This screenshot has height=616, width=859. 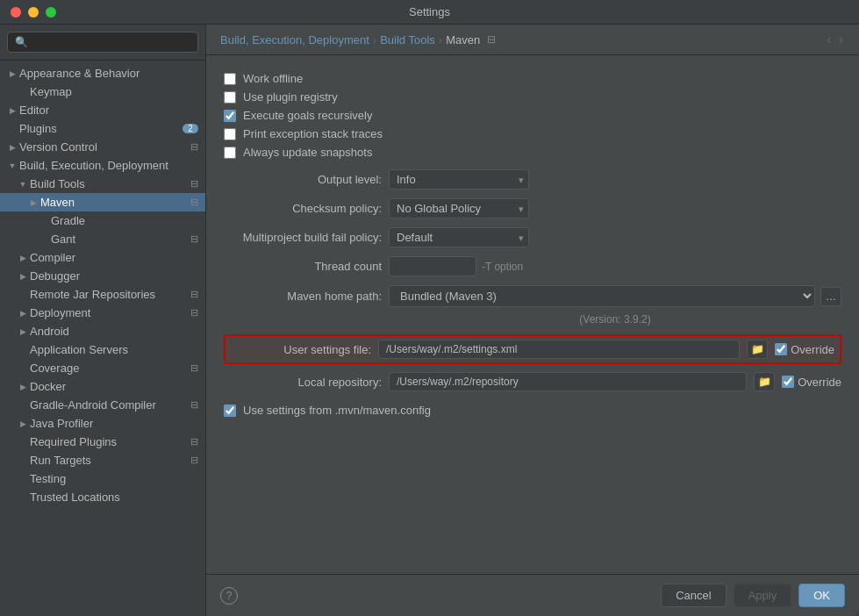 What do you see at coordinates (103, 42) in the screenshot?
I see `search-input` at bounding box center [103, 42].